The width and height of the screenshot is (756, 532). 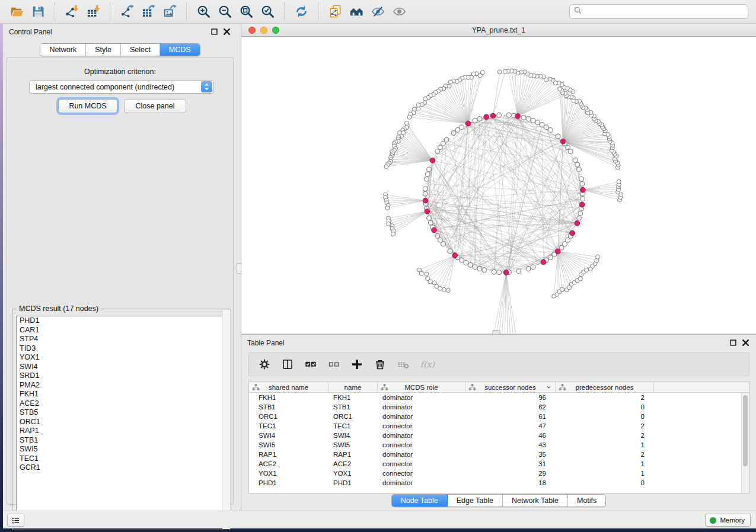 I want to click on mcds-result-item: SWI4, so click(x=122, y=367).